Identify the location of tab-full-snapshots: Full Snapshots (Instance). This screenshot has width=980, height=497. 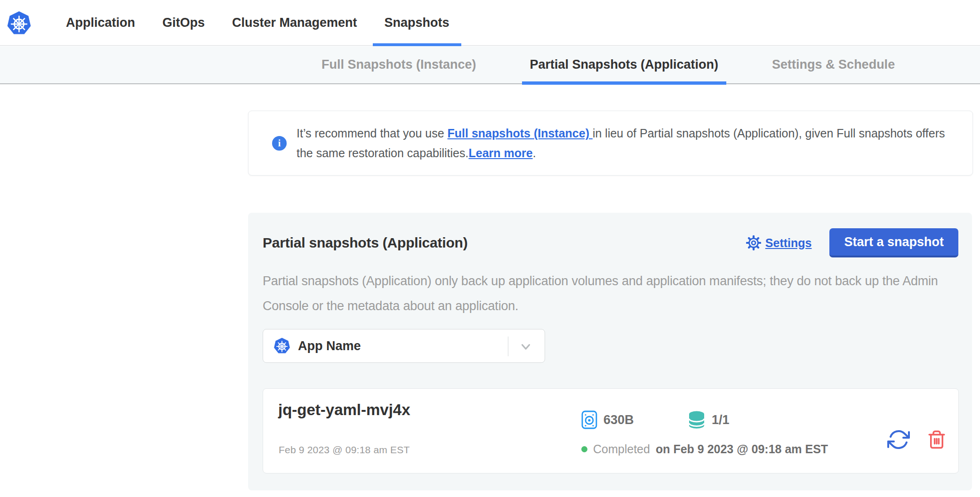
(399, 65).